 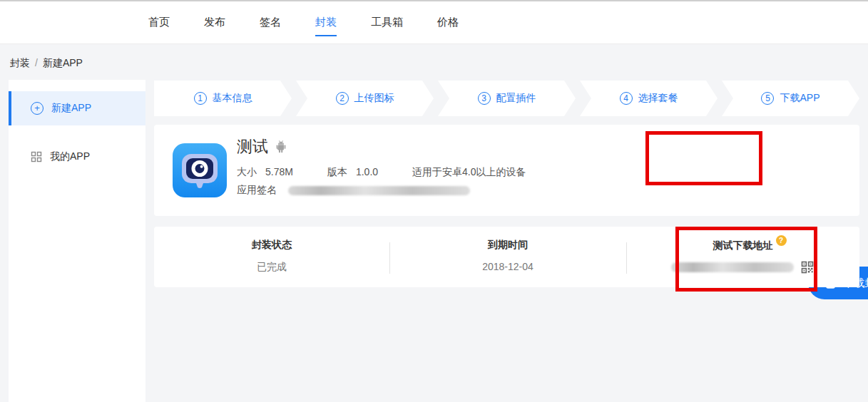 I want to click on sidebar-item-my-app: 我的APP, so click(x=77, y=157).